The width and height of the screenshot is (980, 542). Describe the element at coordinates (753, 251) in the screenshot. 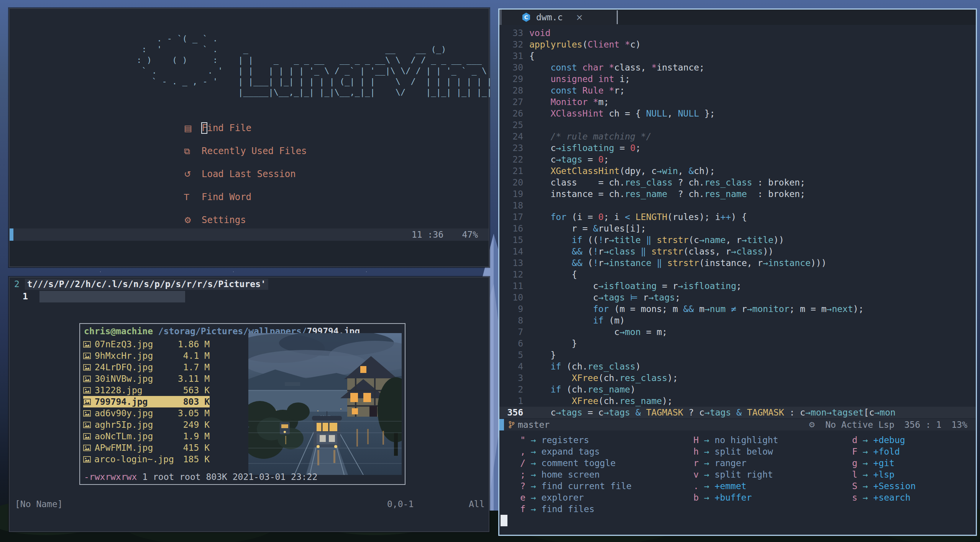

I see `code-text: && (!r→class ‖ strstr(class, r→class))` at that location.